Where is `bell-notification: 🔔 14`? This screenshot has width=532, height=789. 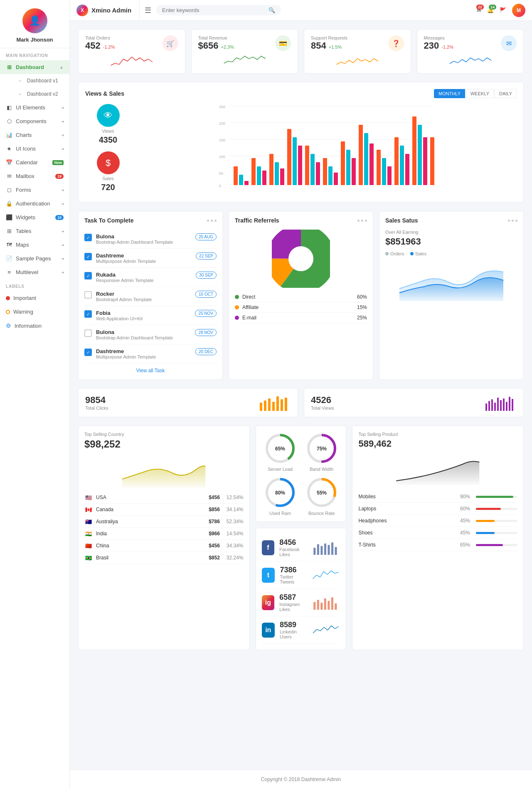
bell-notification: 🔔 14 is located at coordinates (490, 10).